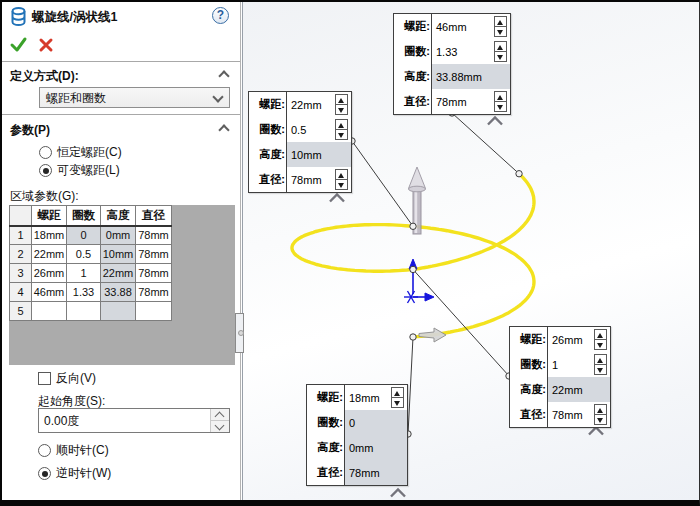 The width and height of the screenshot is (700, 506). I want to click on callout-value-revolutions: 0.5, so click(319, 130).